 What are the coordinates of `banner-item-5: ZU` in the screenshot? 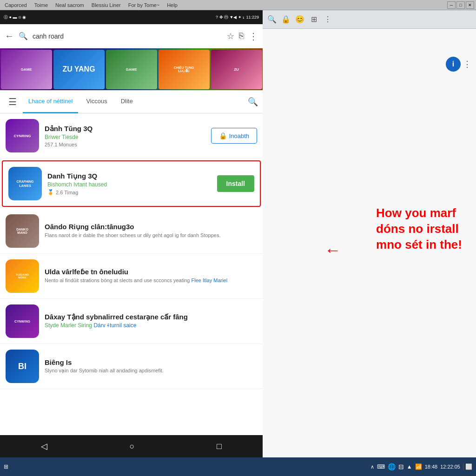 It's located at (237, 70).